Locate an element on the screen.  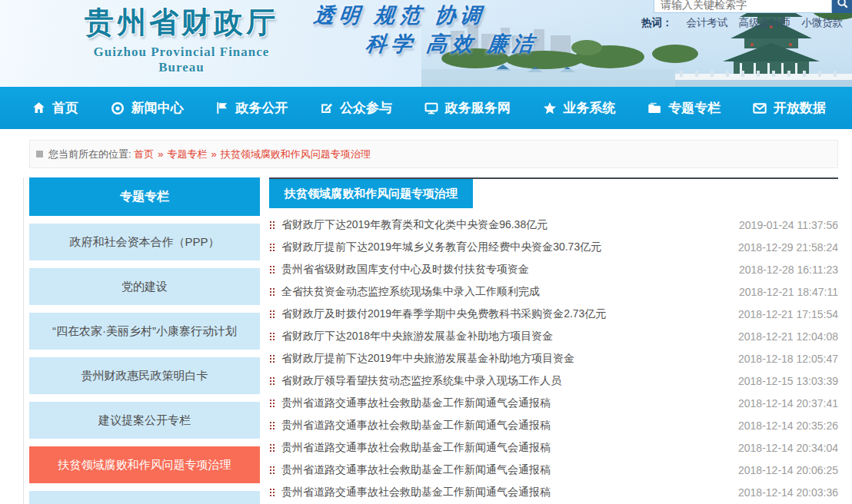
hotword-link-senior-accountant: 高级会计师 is located at coordinates (765, 23).